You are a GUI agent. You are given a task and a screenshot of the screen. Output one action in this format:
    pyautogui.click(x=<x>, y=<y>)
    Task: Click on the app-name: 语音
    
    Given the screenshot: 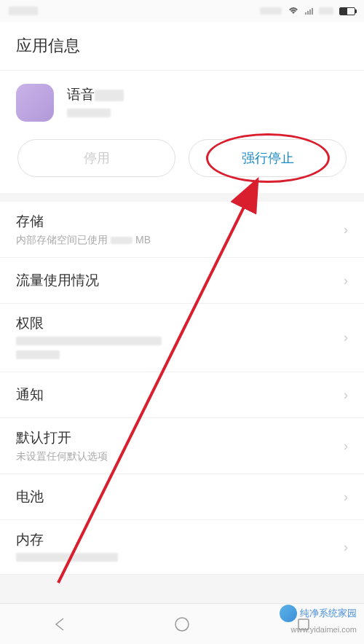 What is the action you would take?
    pyautogui.click(x=95, y=95)
    